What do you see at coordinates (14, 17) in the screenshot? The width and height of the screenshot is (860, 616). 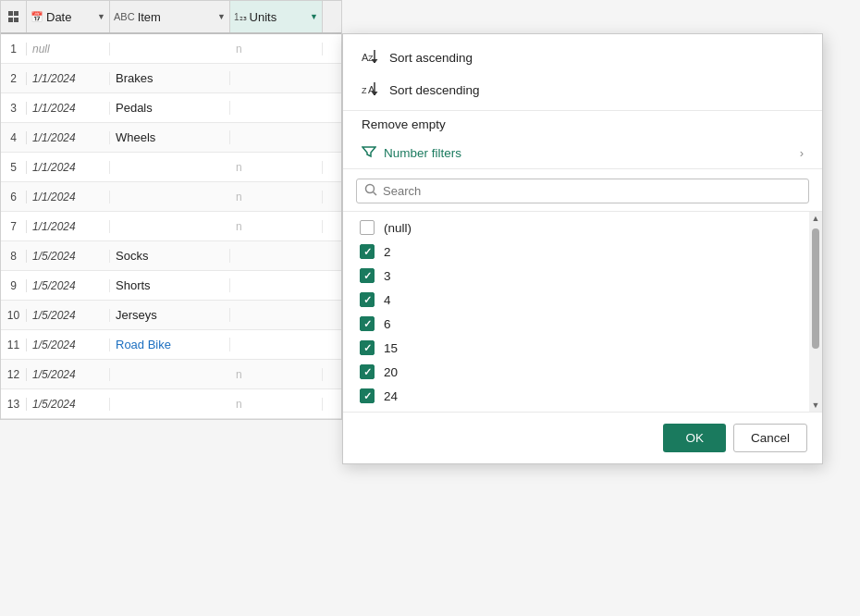 I see `grid-icon-col` at bounding box center [14, 17].